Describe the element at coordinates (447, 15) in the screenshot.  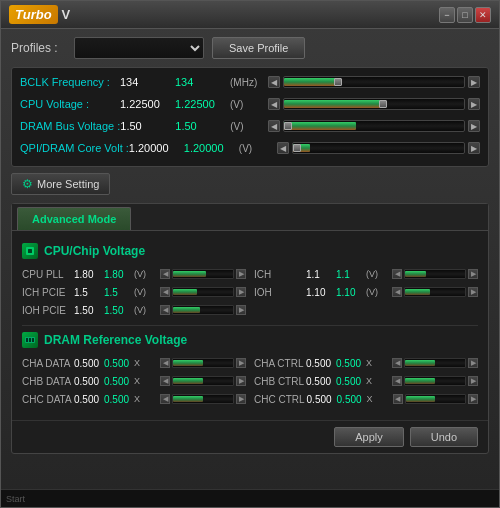
I see `minimize-button: −` at that location.